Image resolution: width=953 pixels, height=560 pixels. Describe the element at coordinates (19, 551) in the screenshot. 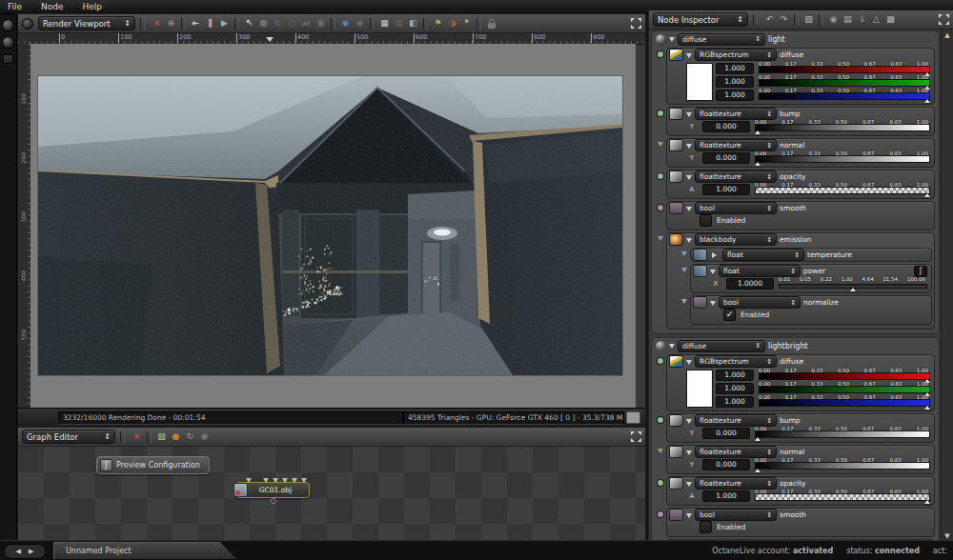

I see `tab-left-icon: ◀` at that location.